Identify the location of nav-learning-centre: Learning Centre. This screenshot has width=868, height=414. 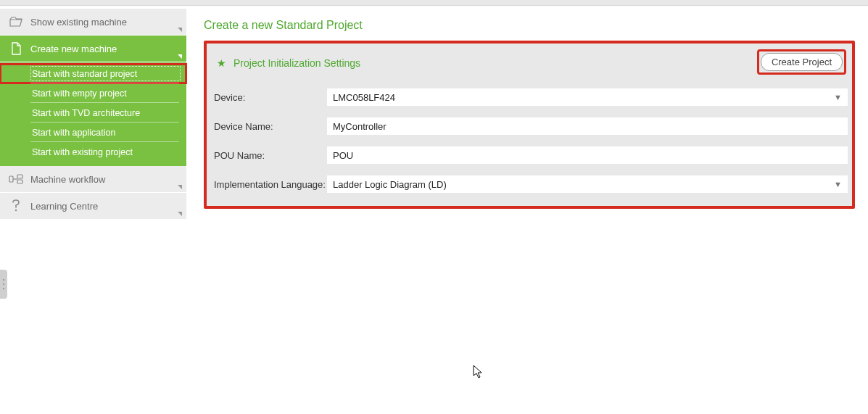
(93, 206).